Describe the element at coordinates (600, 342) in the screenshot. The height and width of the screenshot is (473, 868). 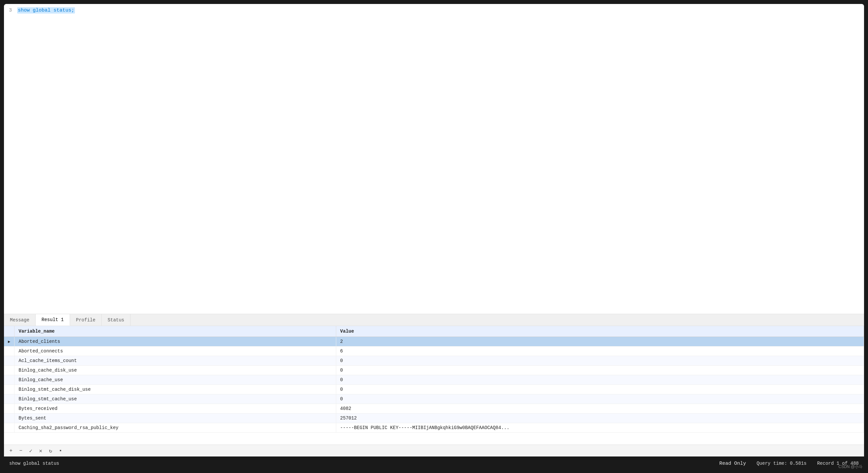
I see `cell-value: 2` at that location.